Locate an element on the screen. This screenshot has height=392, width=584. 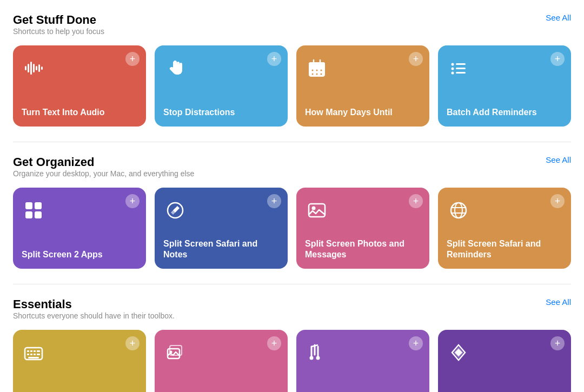
see-all-get-organized: See All is located at coordinates (558, 160).